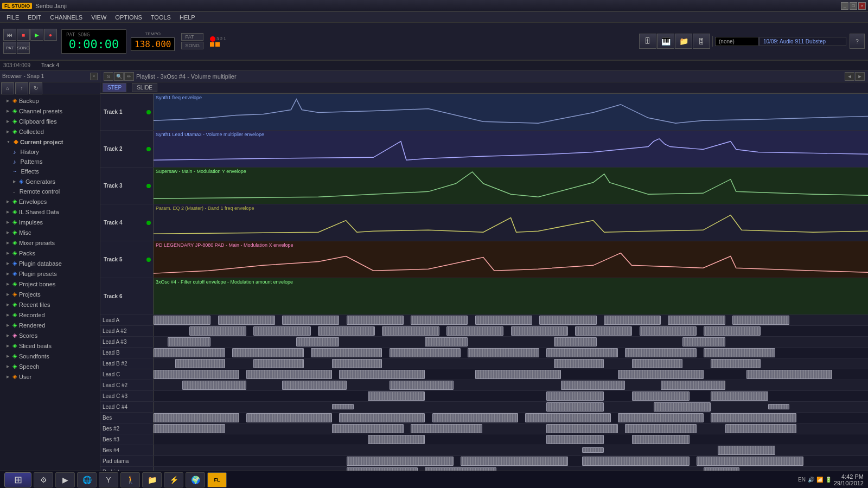 The width and height of the screenshot is (868, 488). I want to click on piano-track-content-lead-b2, so click(511, 363).